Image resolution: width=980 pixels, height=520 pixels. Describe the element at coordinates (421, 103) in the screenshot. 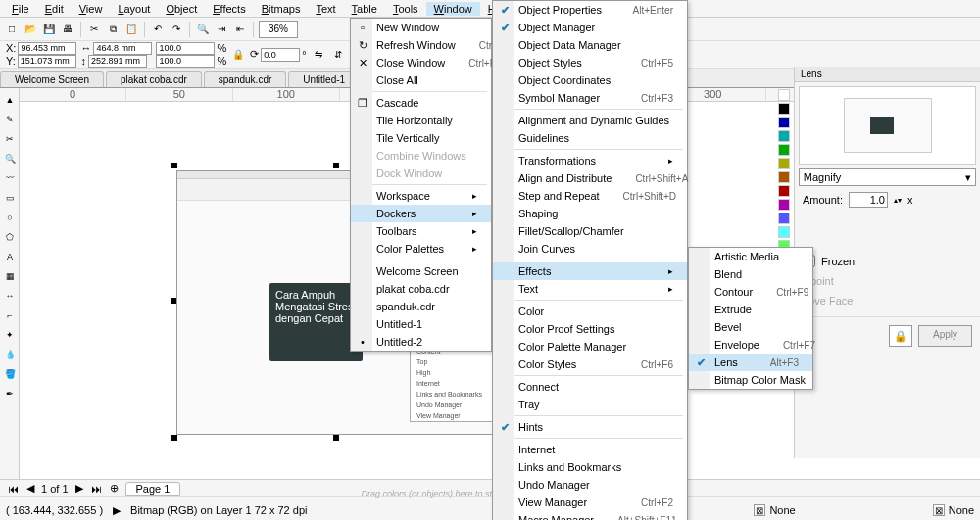

I see `menu-cascade: ❐Cascade` at that location.